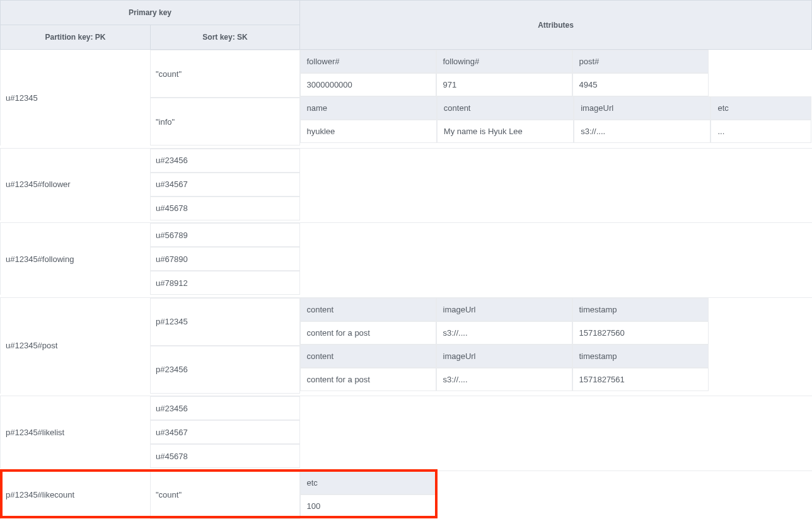 This screenshot has width=812, height=519. I want to click on attr-value: 971, so click(504, 84).